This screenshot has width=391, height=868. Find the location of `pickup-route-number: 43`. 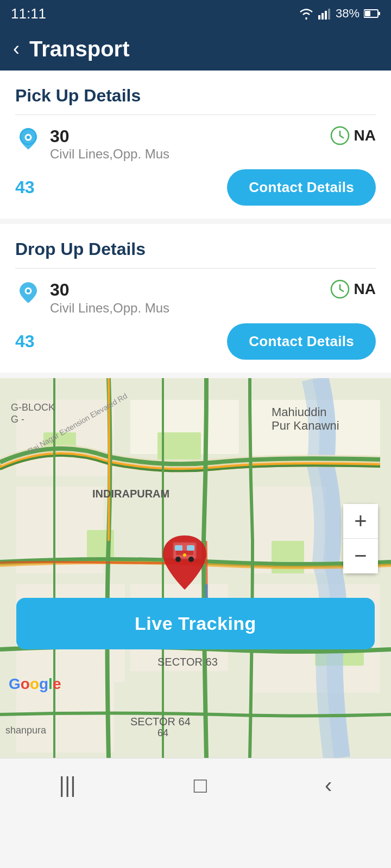

pickup-route-number: 43 is located at coordinates (25, 188).